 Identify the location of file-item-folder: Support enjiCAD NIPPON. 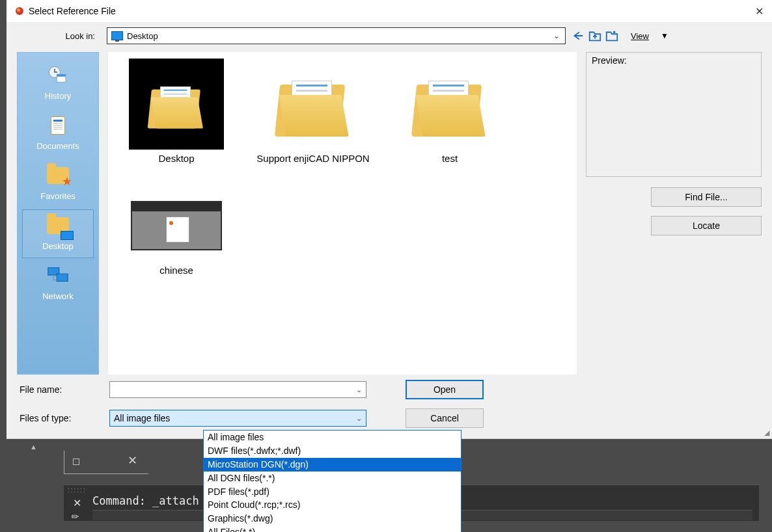
(313, 111).